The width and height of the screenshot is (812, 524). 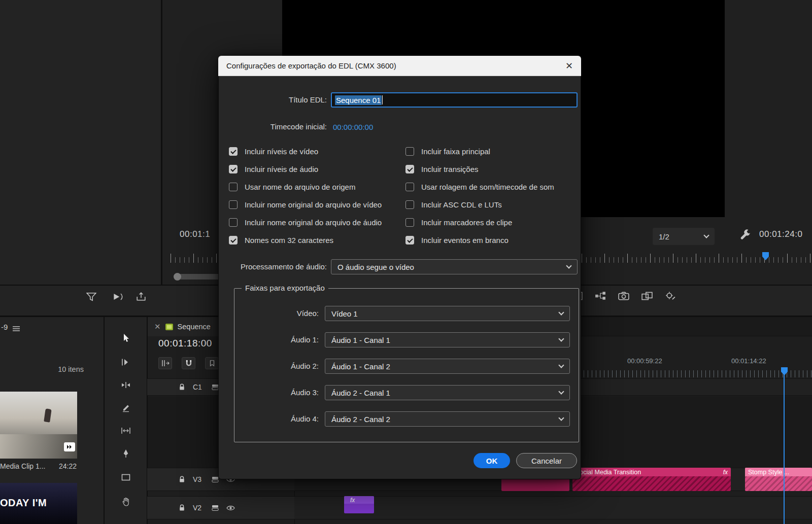 I want to click on checkbox-label: Usar nome do arquivo de origem, so click(x=300, y=187).